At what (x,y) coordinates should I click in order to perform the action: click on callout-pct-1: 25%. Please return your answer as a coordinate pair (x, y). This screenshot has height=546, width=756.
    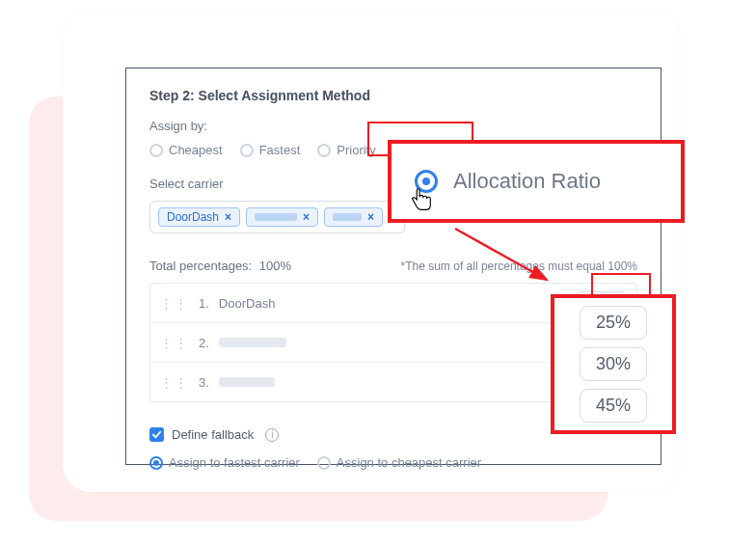
    Looking at the image, I should click on (613, 322).